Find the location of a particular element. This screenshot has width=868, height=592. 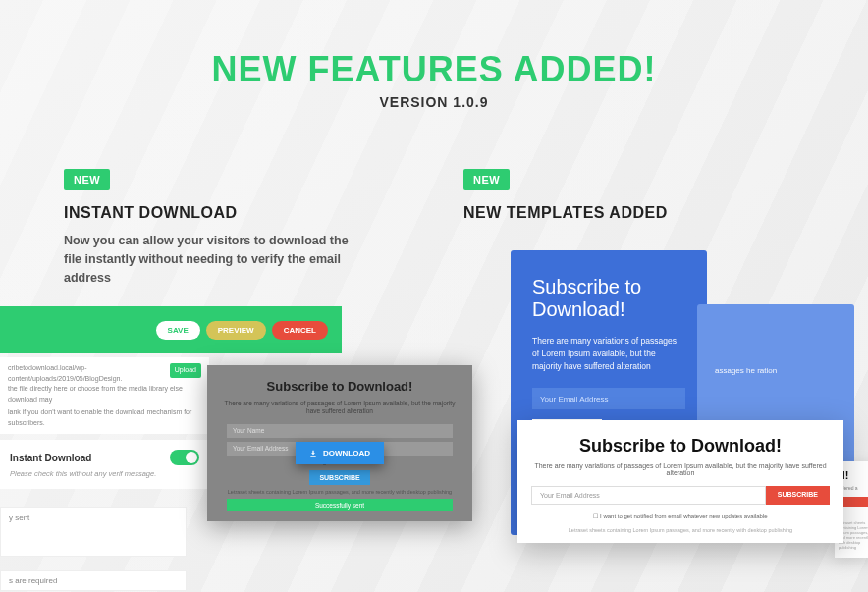

download-button-label: DOWNLOAD is located at coordinates (347, 454).